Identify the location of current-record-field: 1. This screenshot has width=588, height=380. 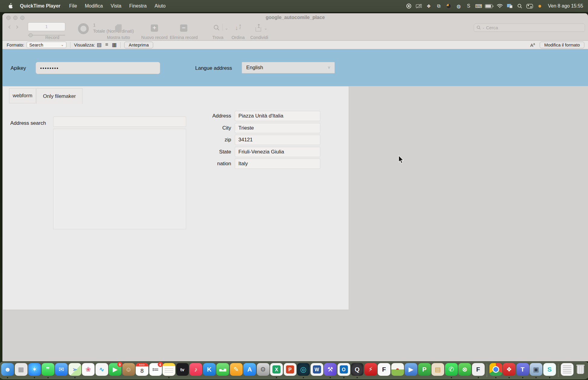
(47, 27).